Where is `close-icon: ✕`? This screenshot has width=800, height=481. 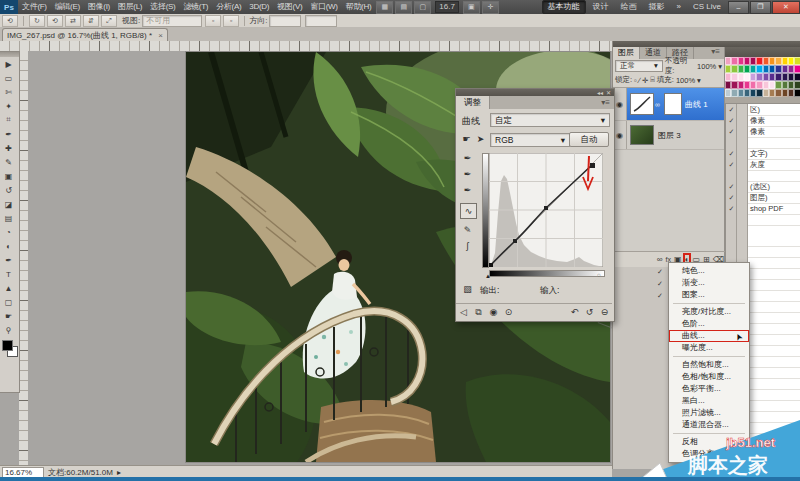
close-icon: ✕ is located at coordinates (608, 92).